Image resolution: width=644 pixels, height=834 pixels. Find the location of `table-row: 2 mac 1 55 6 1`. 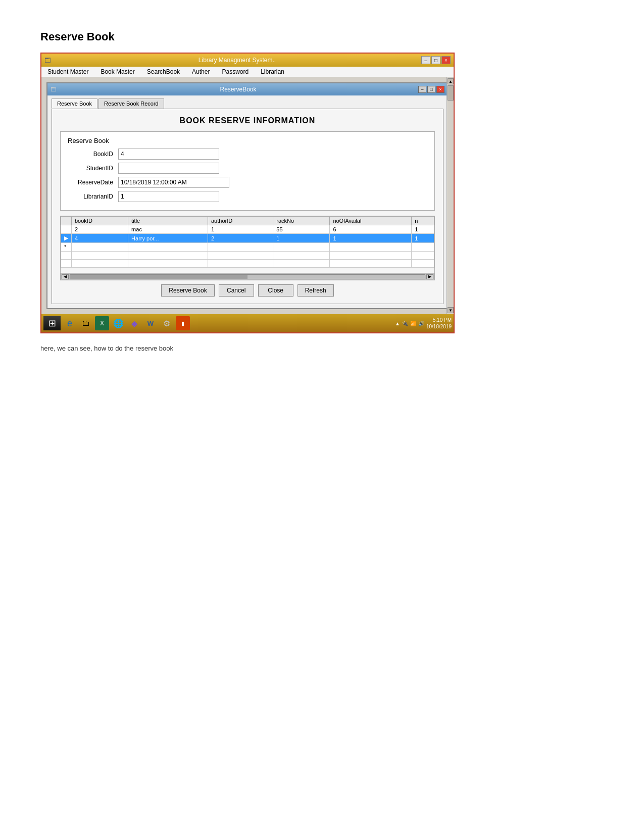

table-row: 2 mac 1 55 6 1 is located at coordinates (247, 229).